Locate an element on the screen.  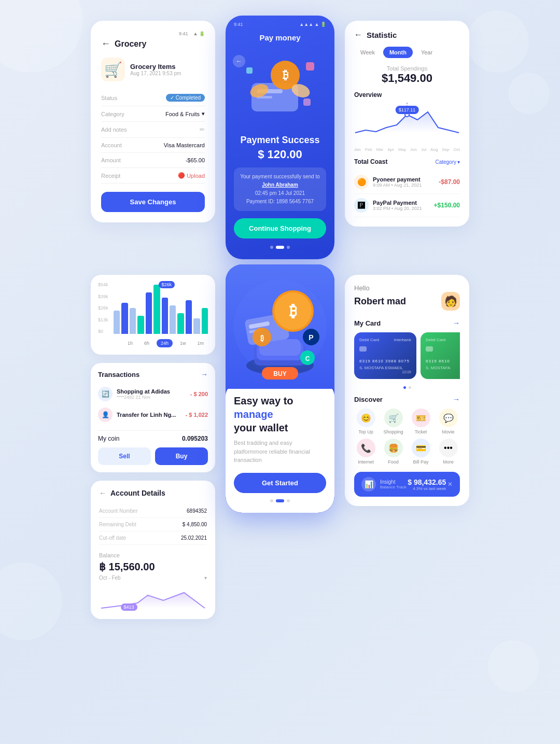
acc-title: Account Details is located at coordinates (138, 493).